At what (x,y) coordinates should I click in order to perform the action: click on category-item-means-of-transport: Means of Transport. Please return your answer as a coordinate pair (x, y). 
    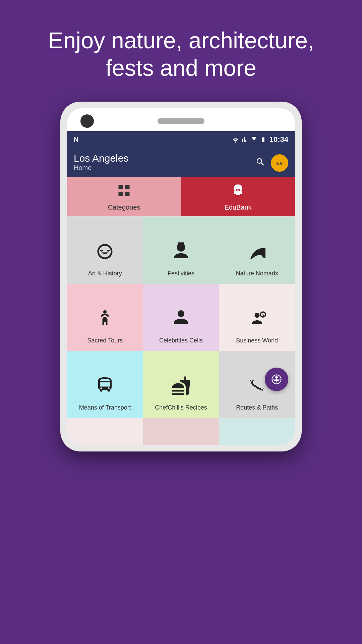
    Looking at the image, I should click on (105, 384).